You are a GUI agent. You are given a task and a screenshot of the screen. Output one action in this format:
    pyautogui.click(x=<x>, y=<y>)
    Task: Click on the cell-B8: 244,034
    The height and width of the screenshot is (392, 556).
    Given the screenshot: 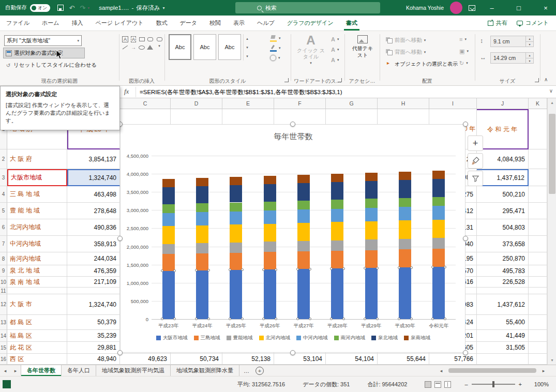 What is the action you would take?
    pyautogui.click(x=94, y=259)
    